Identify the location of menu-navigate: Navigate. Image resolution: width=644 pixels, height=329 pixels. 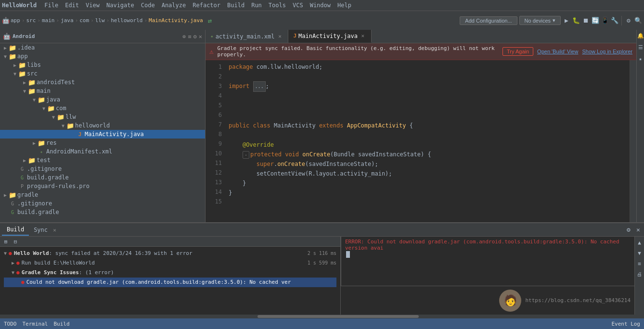
(120, 5).